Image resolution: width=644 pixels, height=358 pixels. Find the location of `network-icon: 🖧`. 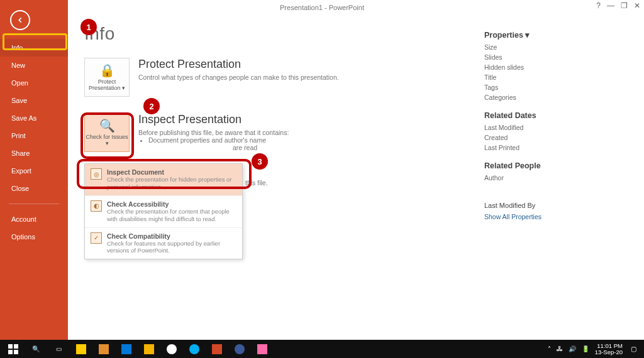

network-icon: 🖧 is located at coordinates (560, 349).